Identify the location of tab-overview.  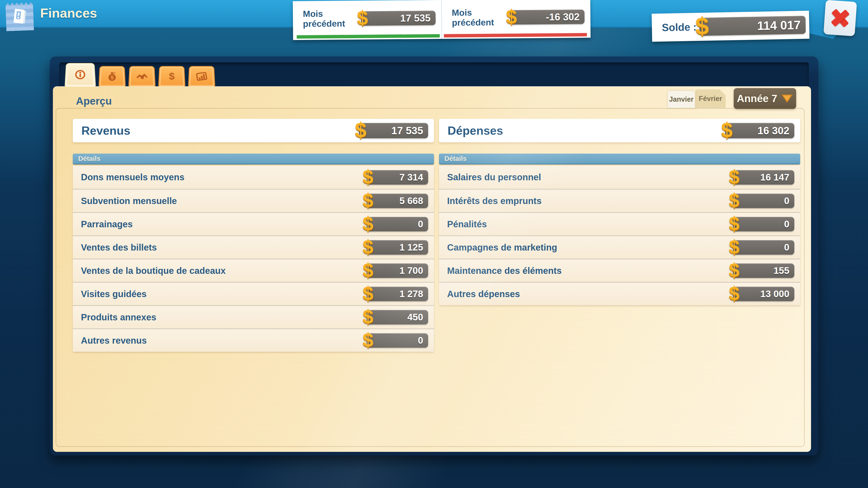
(80, 75).